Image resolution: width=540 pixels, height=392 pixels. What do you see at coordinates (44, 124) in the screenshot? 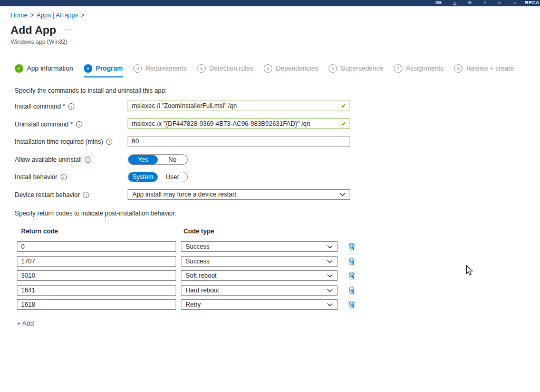
I see `label-text: Uninstall command *` at bounding box center [44, 124].